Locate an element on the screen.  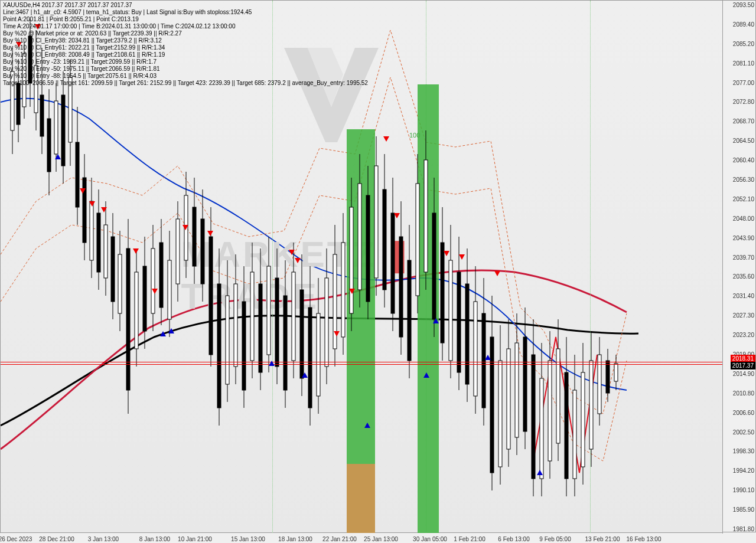
time-tick: 13 Feb 21:00 is located at coordinates (602, 539).